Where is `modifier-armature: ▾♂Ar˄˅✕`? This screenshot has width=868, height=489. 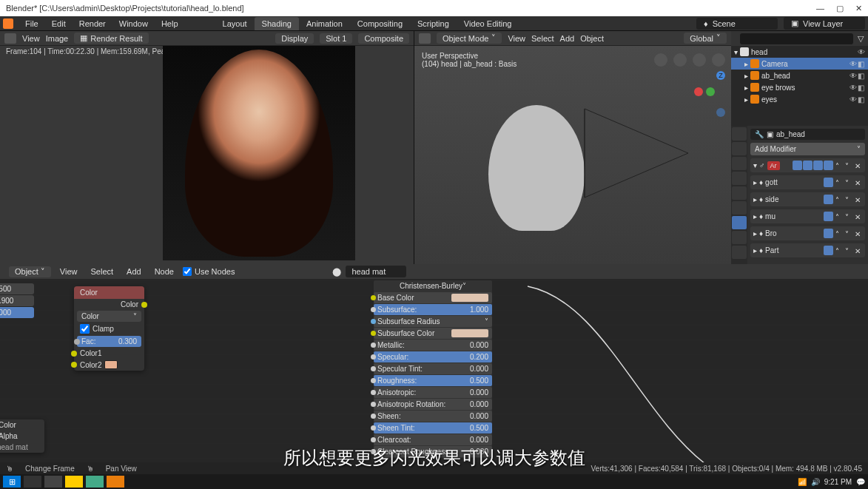 modifier-armature: ▾♂Ar˄˅✕ is located at coordinates (808, 166).